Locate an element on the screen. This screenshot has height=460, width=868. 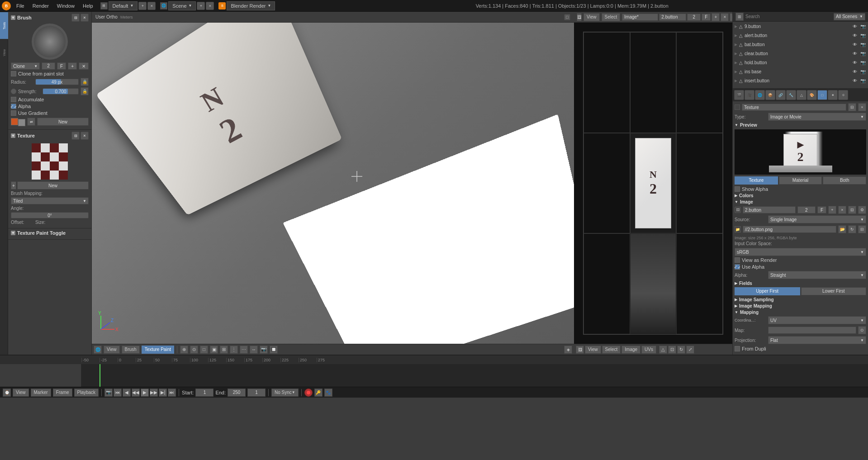
end-frame-input: 250 is located at coordinates (237, 393).